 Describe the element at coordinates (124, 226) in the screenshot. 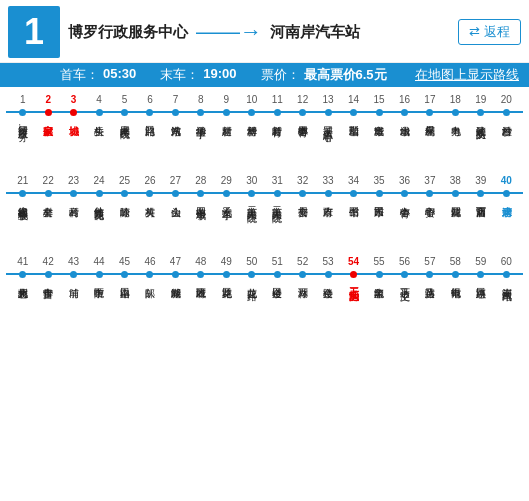

I see `stop-name-25: 陈塘岭` at that location.